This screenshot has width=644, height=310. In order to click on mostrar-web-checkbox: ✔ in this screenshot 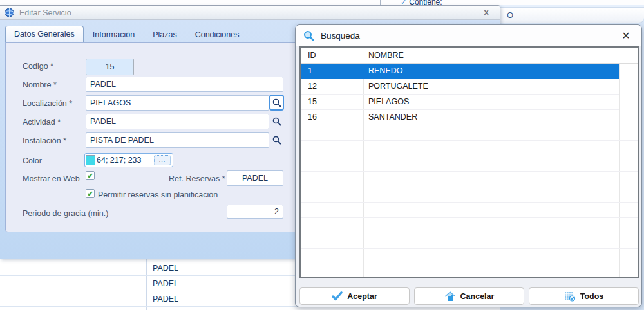, I will do `click(90, 176)`.